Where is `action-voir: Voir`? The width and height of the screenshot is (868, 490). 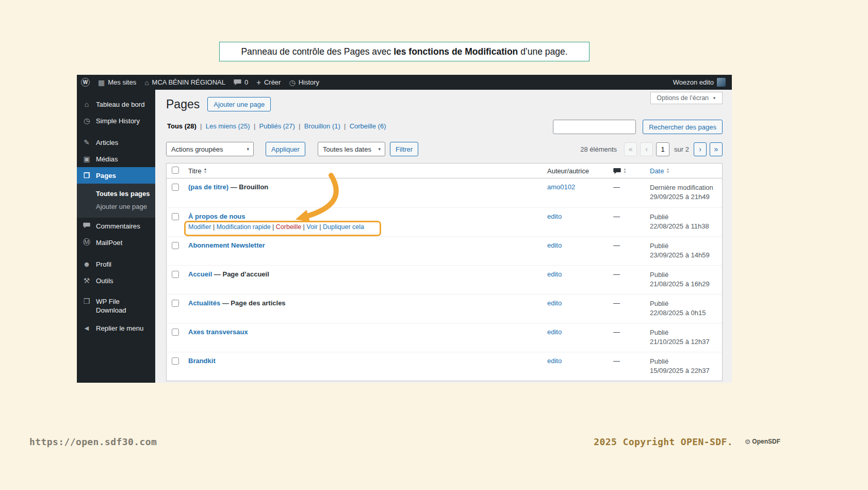
action-voir: Voir is located at coordinates (309, 227).